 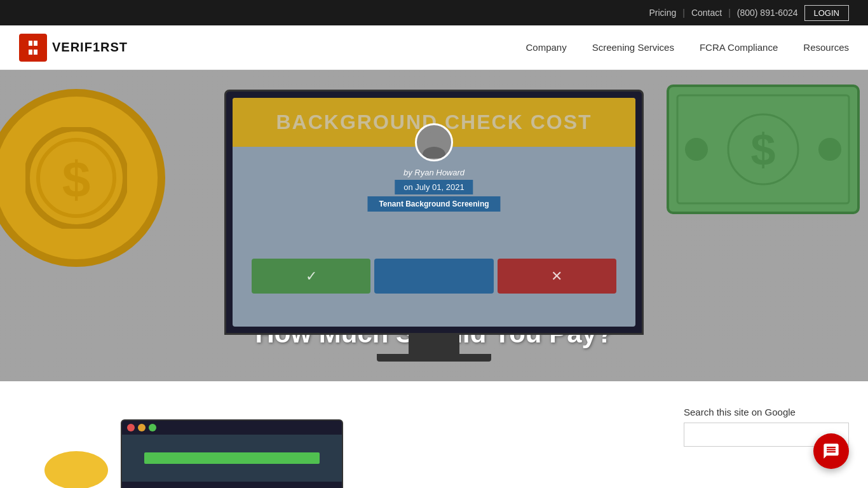 What do you see at coordinates (433, 173) in the screenshot?
I see `author-name: by Ryan Howard` at bounding box center [433, 173].